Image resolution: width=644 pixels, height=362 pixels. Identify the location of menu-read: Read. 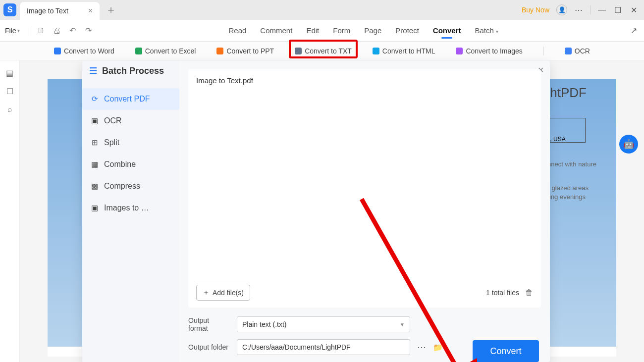
(238, 31).